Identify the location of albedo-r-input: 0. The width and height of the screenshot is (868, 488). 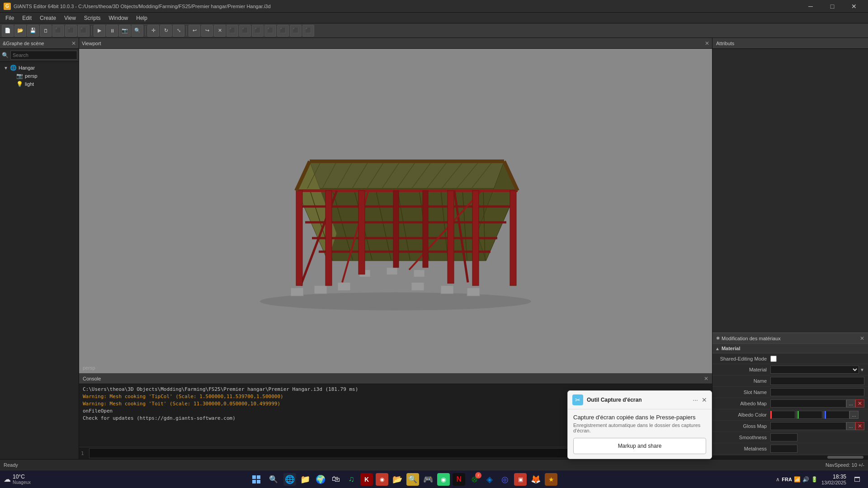
(783, 415).